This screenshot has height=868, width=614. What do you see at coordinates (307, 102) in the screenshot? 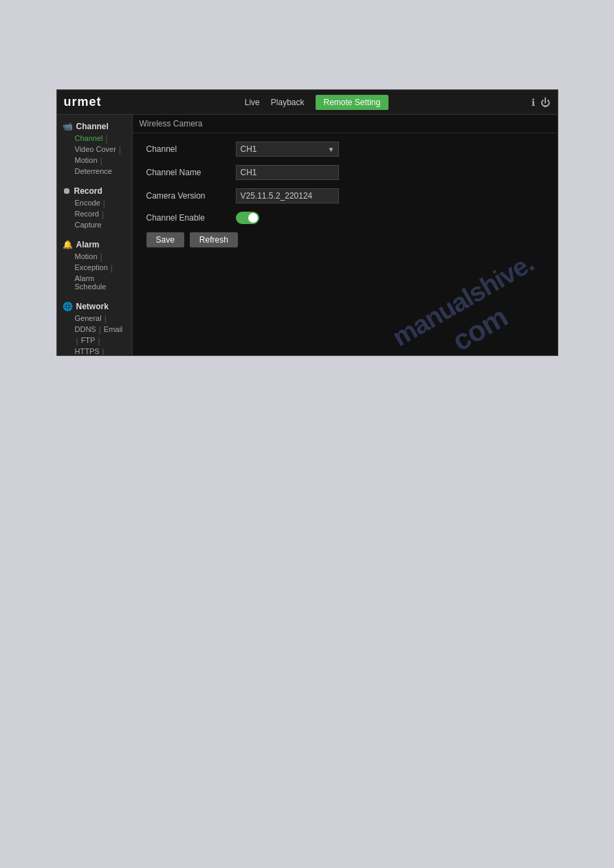
I see `header: urmet Live Playback Remote Setting ℹ ⏻` at bounding box center [307, 102].